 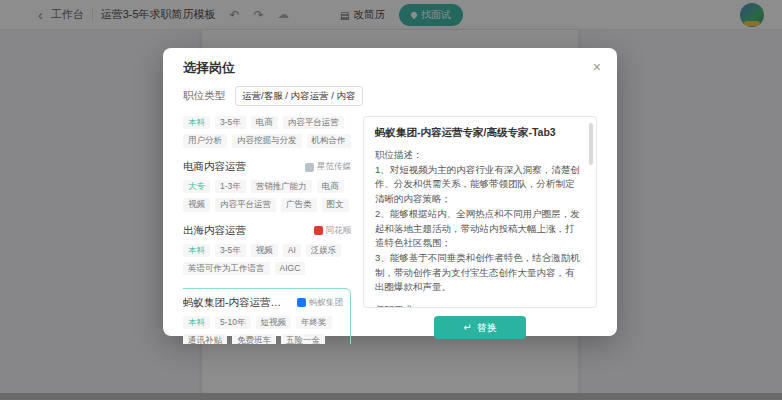 What do you see at coordinates (597, 67) in the screenshot?
I see `close-icon: ×` at bounding box center [597, 67].